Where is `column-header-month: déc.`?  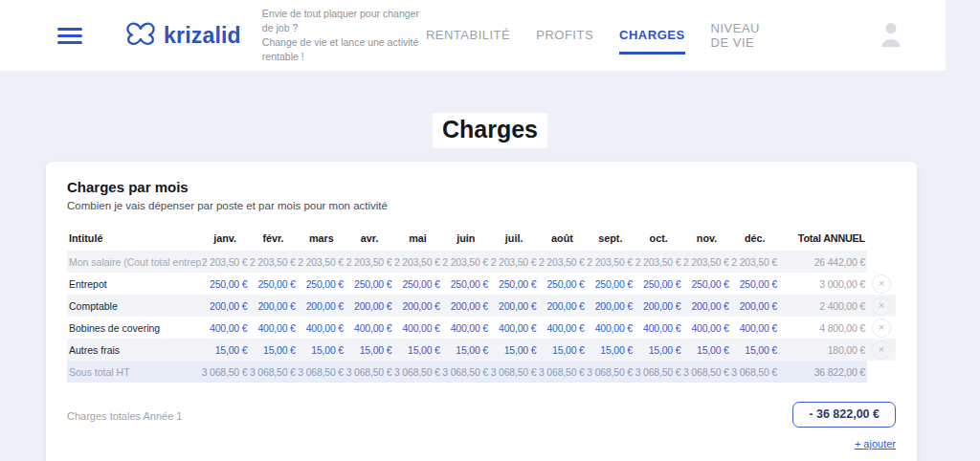 column-header-month: déc. is located at coordinates (755, 238).